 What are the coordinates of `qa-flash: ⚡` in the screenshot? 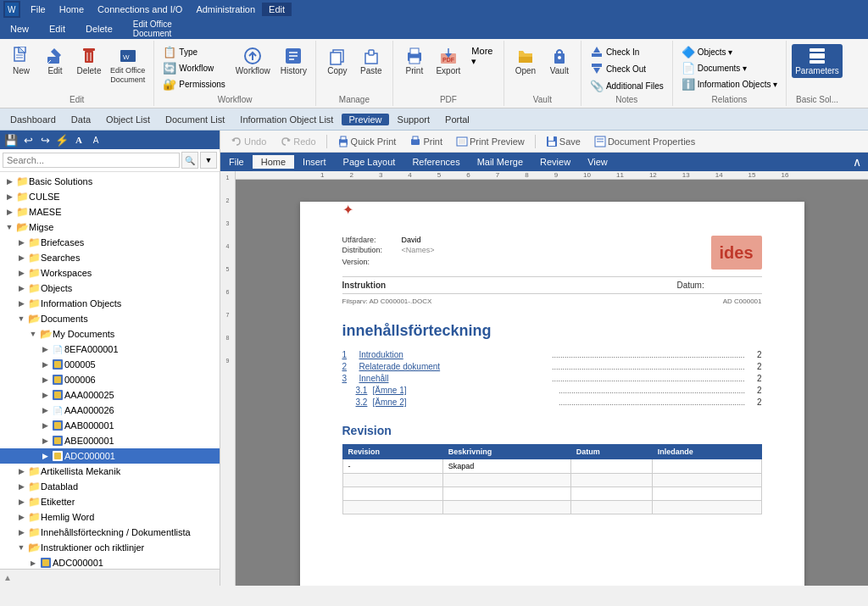 It's located at (62, 140).